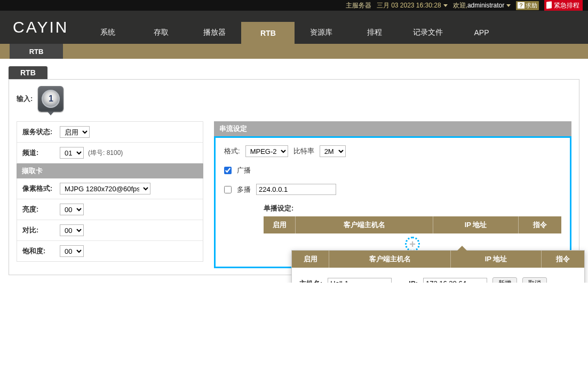  What do you see at coordinates (106, 153) in the screenshot?
I see `port-note: (埠号: 8100)` at bounding box center [106, 153].